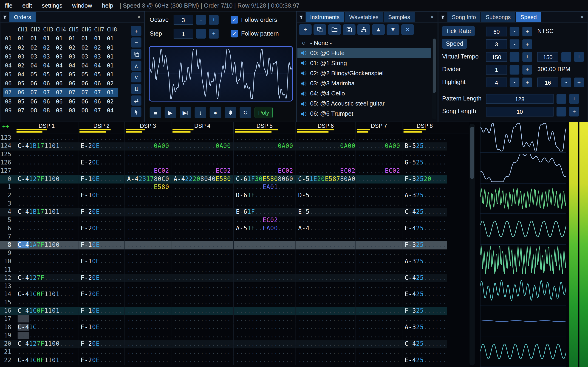 Image resolution: width=588 pixels, height=367 pixels. I want to click on order-value: 03, so click(35, 57).